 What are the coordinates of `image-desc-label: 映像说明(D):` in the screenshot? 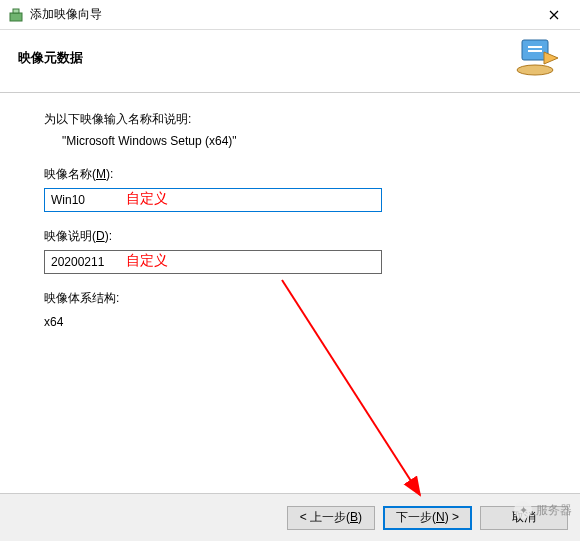 It's located at (290, 236).